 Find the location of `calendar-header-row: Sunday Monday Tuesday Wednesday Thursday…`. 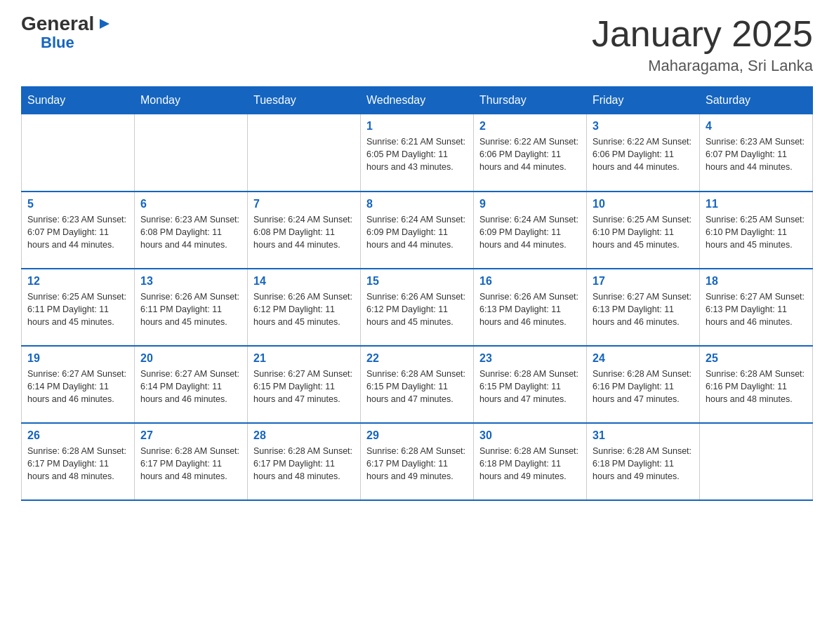

calendar-header-row: Sunday Monday Tuesday Wednesday Thursday… is located at coordinates (417, 101).